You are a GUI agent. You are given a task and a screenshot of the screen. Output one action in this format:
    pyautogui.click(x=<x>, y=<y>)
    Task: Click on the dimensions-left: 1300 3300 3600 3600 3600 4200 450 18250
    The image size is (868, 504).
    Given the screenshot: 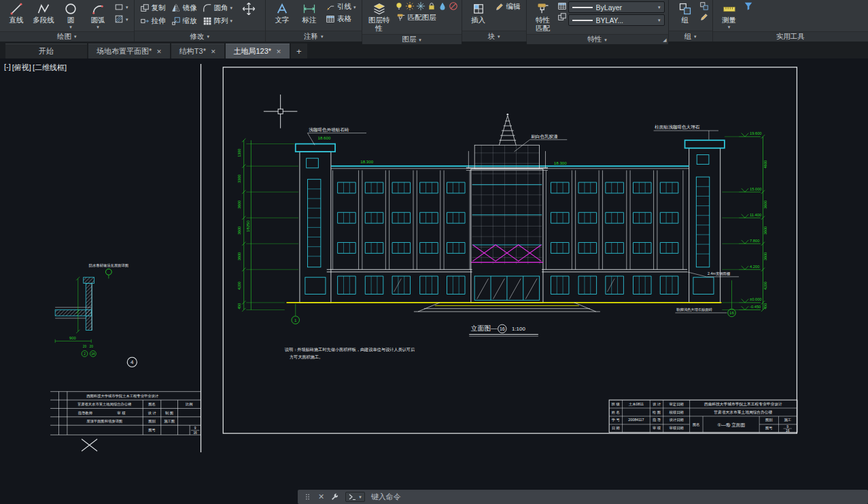 What is the action you would take?
    pyautogui.click(x=268, y=226)
    